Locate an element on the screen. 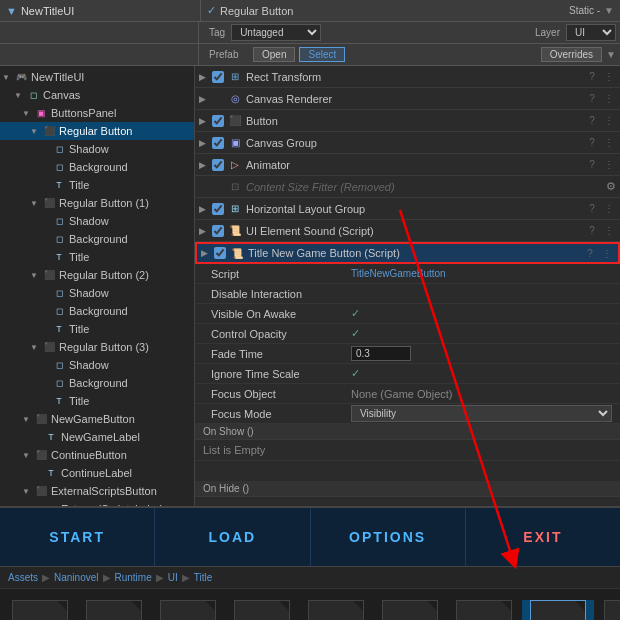  rect-transform-row: ▶ ⊞ Rect Transform ? ⋮ is located at coordinates (408, 77).